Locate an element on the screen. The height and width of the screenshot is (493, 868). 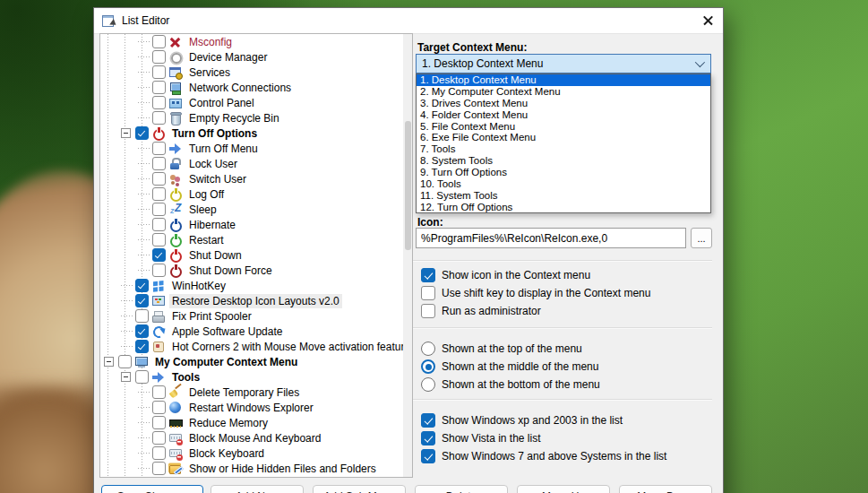
checkbox-show-windows-xp-and-2003-in-the-list: Show Windows xp and 2003 in the list is located at coordinates (544, 420).